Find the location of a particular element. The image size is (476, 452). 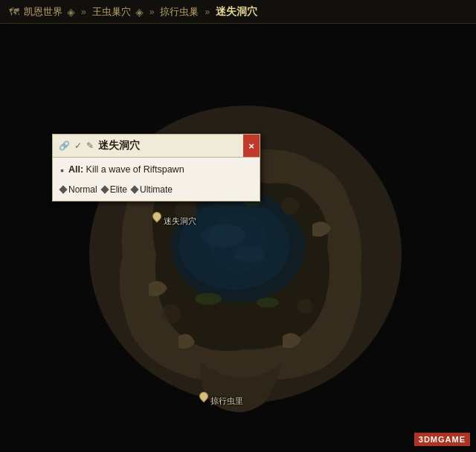

breadcrumb-hive: 王虫巢穴 is located at coordinates (112, 12).